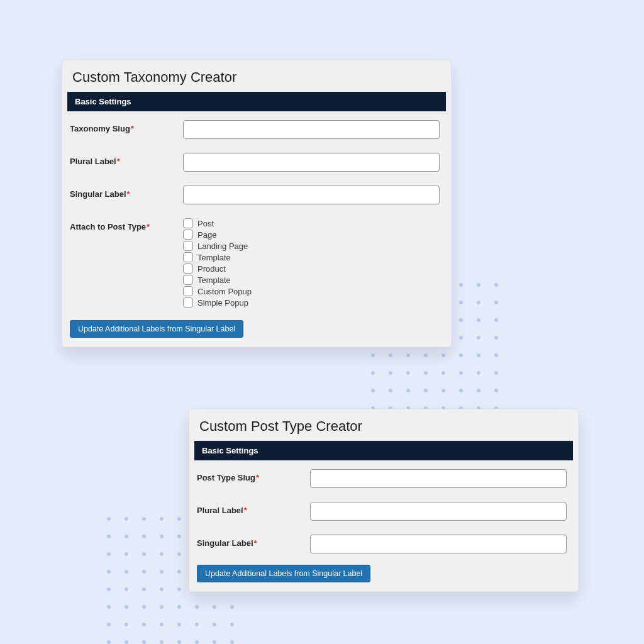  Describe the element at coordinates (126, 160) in the screenshot. I see `taxonomy-plural-label: Plural Label*` at that location.